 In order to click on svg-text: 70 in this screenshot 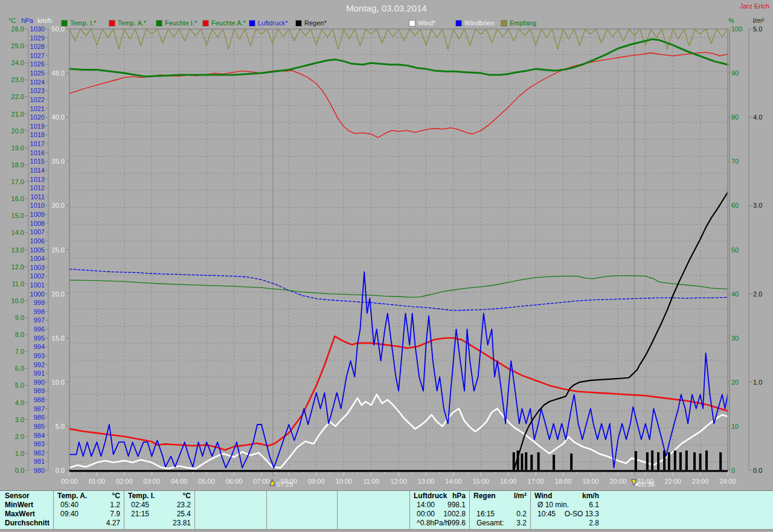, I will do `click(735, 161)`.